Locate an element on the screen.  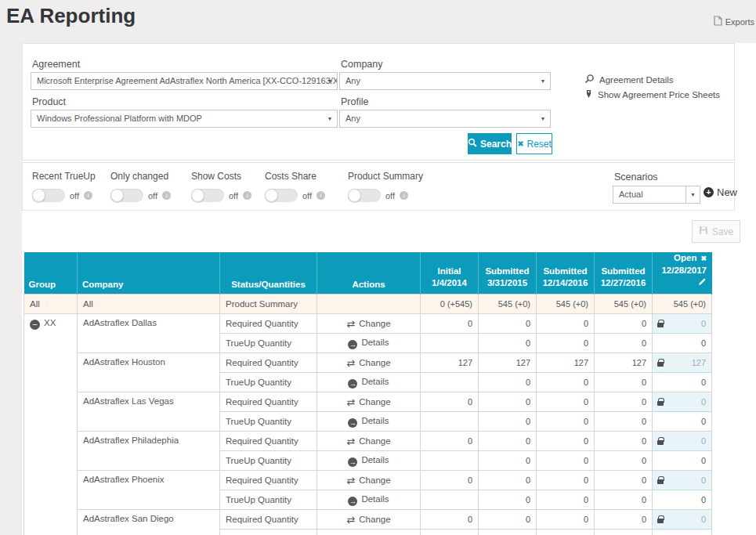
group-label: XX is located at coordinates (50, 323).